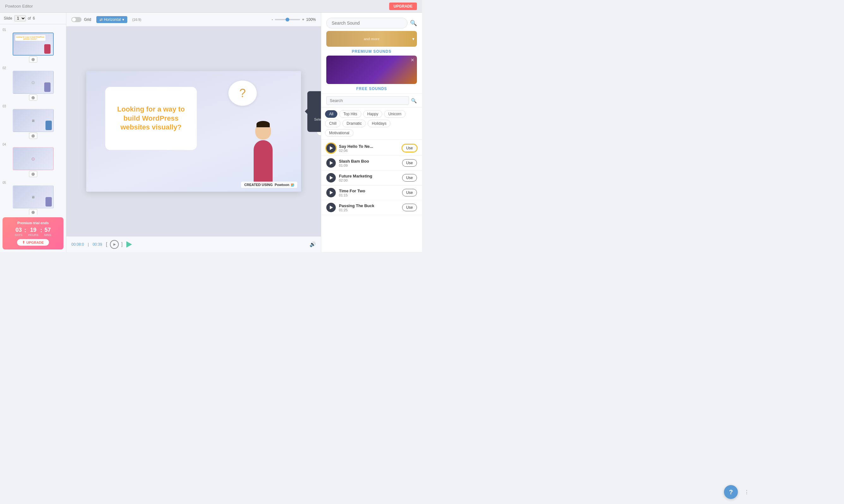 This screenshot has width=844, height=504. I want to click on search-sound-button: 🔍, so click(414, 23).